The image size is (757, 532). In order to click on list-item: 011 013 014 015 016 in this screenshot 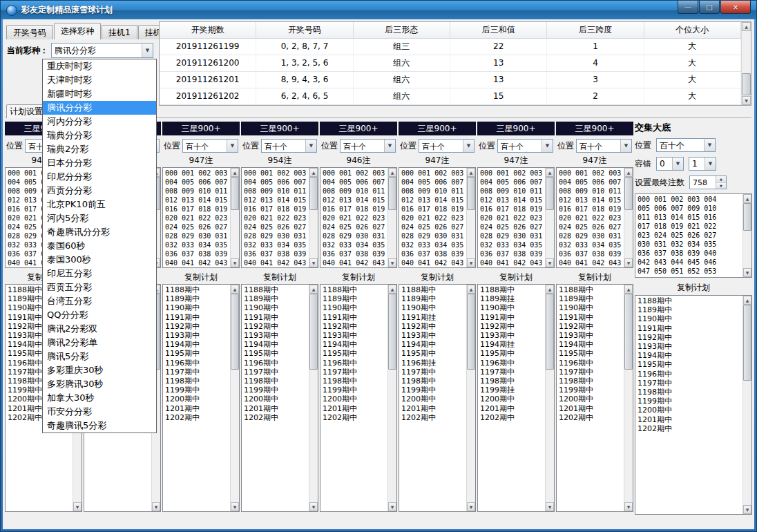, I will do `click(690, 217)`.